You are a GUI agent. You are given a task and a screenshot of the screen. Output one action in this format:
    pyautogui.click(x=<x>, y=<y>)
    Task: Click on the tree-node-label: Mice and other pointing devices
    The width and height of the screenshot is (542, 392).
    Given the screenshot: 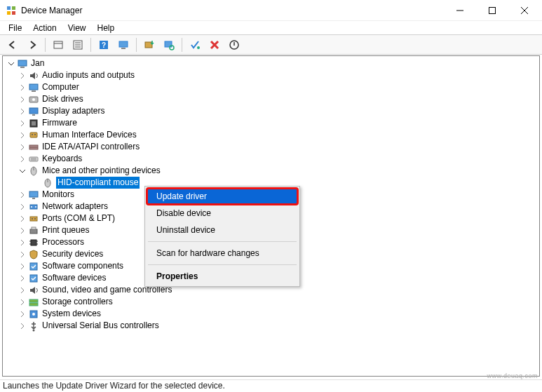 What is the action you would take?
    pyautogui.click(x=102, y=171)
    